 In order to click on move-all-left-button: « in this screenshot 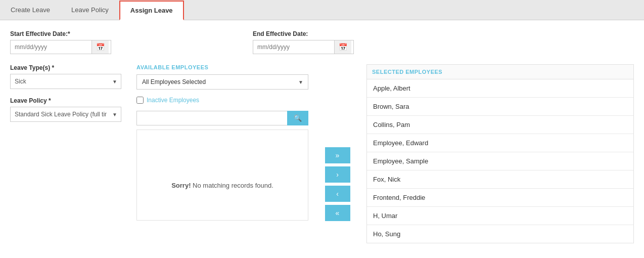, I will do `click(338, 213)`.